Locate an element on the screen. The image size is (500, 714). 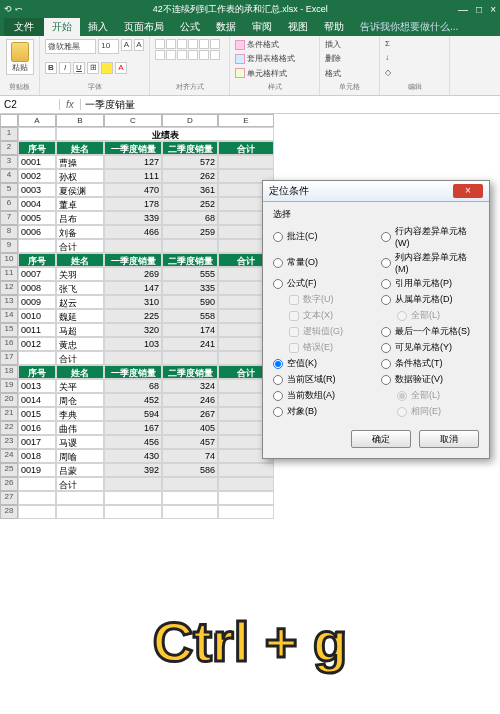
sheet-title: 业绩表 is located at coordinates (165, 134).